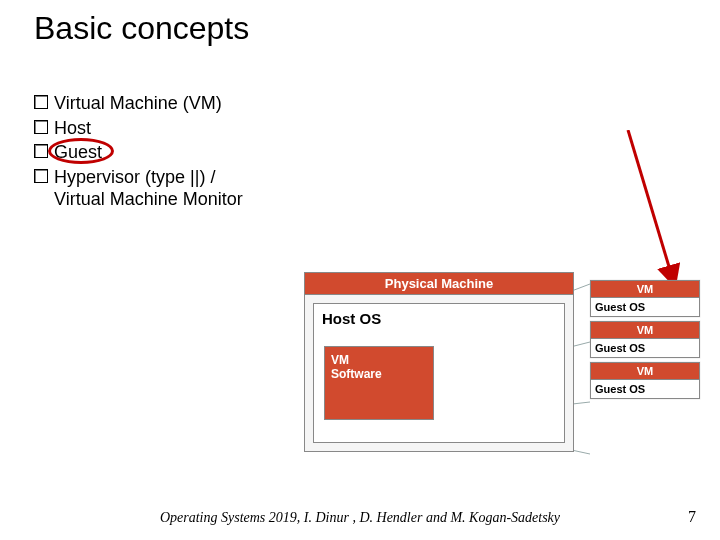 The image size is (720, 540). Describe the element at coordinates (149, 188) in the screenshot. I see `list-item: Hypervisor (type ||) / Virtual Machine M…` at that location.